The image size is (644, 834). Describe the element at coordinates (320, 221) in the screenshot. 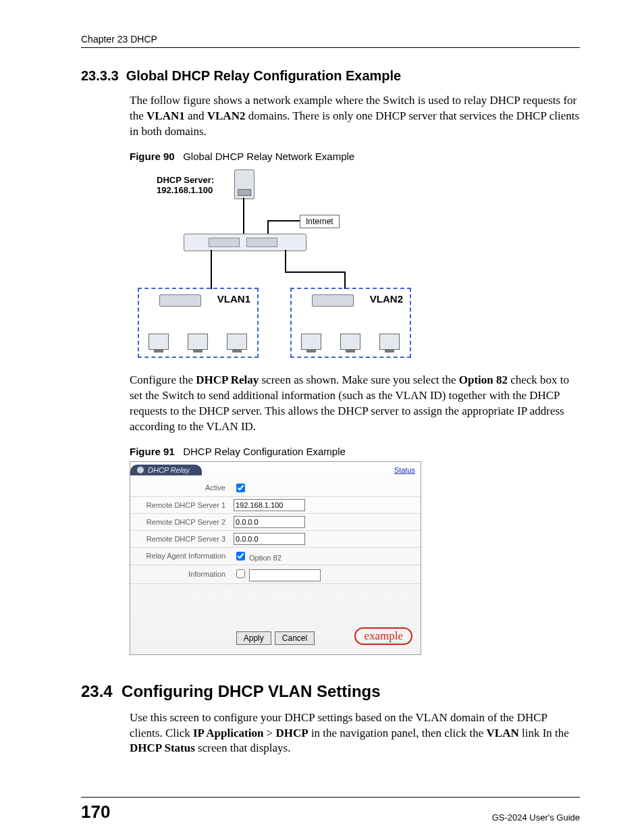

I see `internet-label: Internet` at that location.